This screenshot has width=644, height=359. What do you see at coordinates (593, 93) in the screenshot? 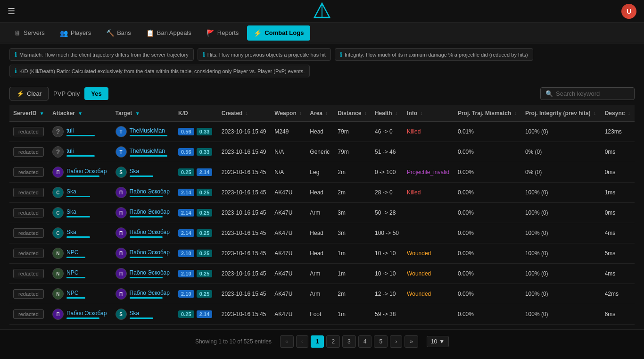
I see `search-input` at bounding box center [593, 93].